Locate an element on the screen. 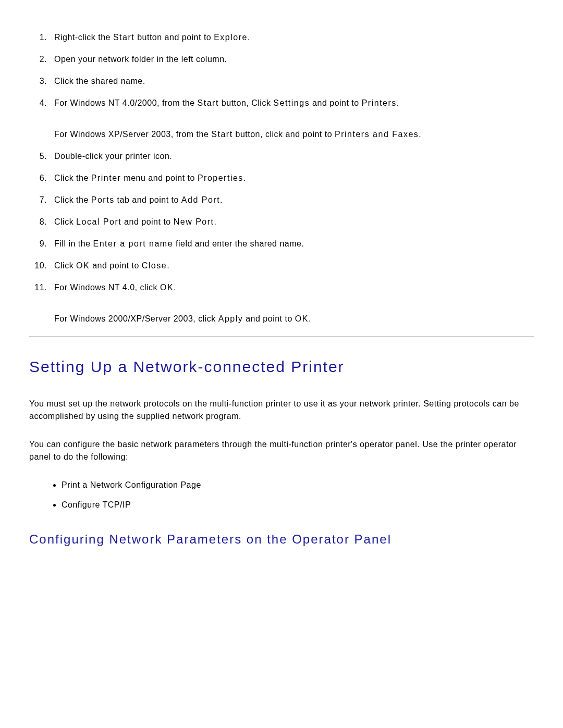 The image size is (563, 728). bullet-item: Configure TCP/IP is located at coordinates (298, 505).